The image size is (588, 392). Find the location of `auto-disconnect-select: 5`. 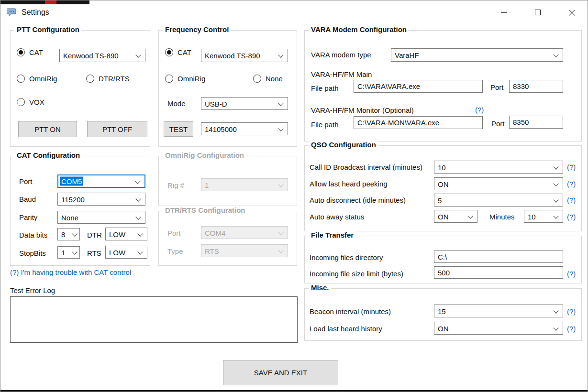

auto-disconnect-select: 5 is located at coordinates (499, 200).